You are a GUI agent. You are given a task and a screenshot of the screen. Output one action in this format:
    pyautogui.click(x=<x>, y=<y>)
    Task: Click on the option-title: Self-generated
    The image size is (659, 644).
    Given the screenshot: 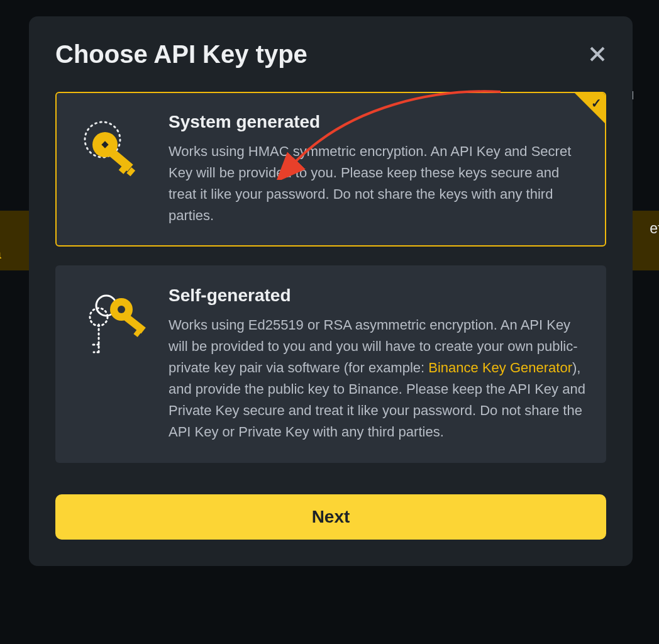 What is the action you would take?
    pyautogui.click(x=377, y=296)
    